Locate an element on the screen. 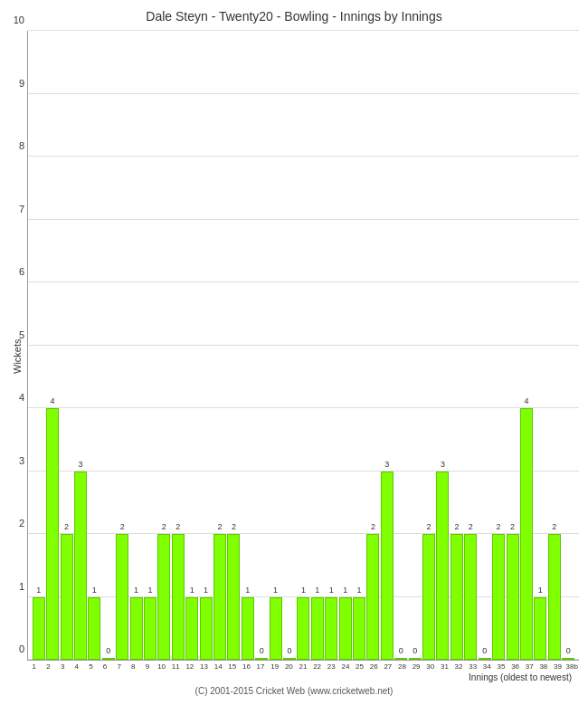 Image resolution: width=588 pixels, height=724 pixels. y-tick-label: 10 is located at coordinates (14, 20).